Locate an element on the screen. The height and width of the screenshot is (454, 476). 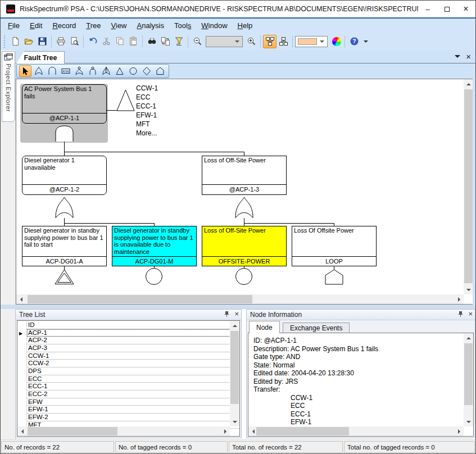
canvas-horizontal-scrollbar is located at coordinates (240, 299).